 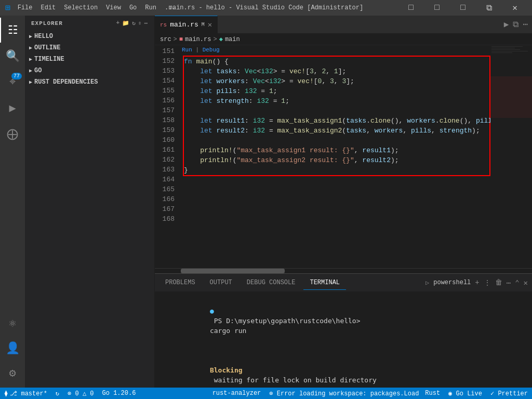 I want to click on blocking-text: waiting for file lock on build directory, so click(x=293, y=380).